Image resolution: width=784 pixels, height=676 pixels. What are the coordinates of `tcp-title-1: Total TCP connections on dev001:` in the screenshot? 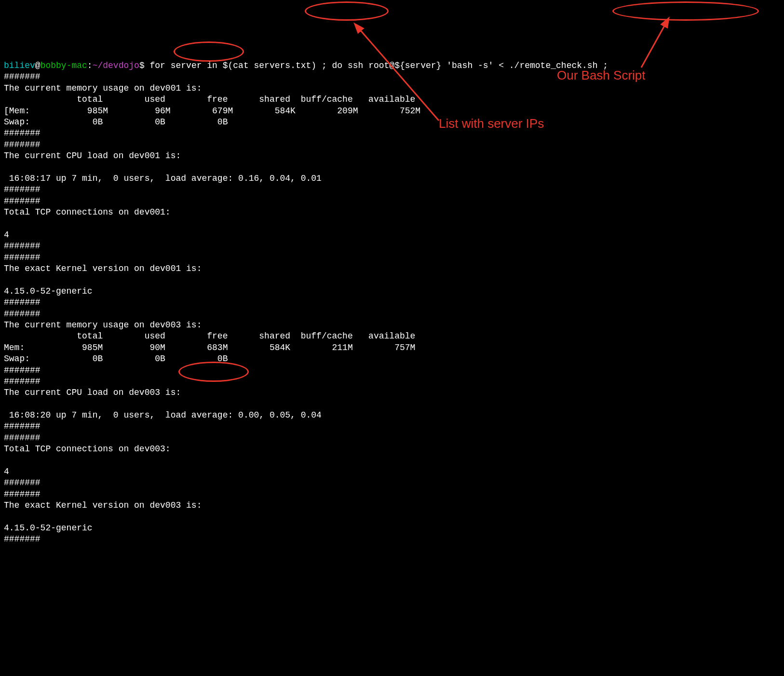 It's located at (87, 212).